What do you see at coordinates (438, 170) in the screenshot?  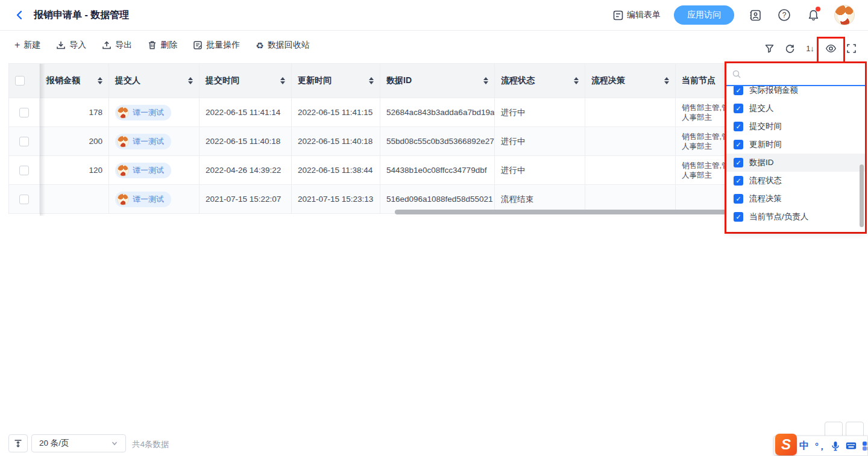 I see `cell-data-id: 54438b1e0c08ffcc34779dbf` at bounding box center [438, 170].